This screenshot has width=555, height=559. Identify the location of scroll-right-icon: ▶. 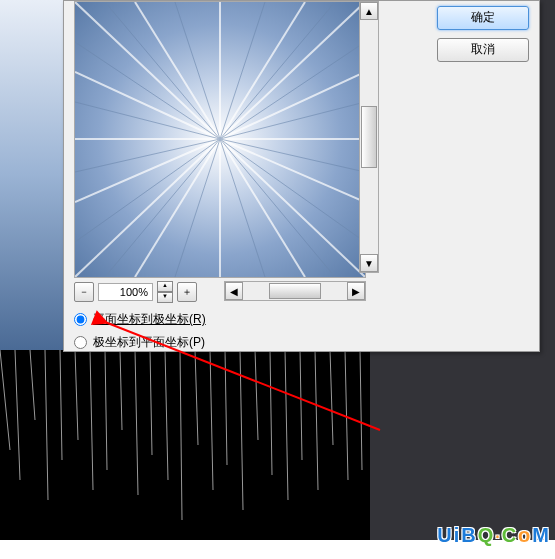
(356, 291).